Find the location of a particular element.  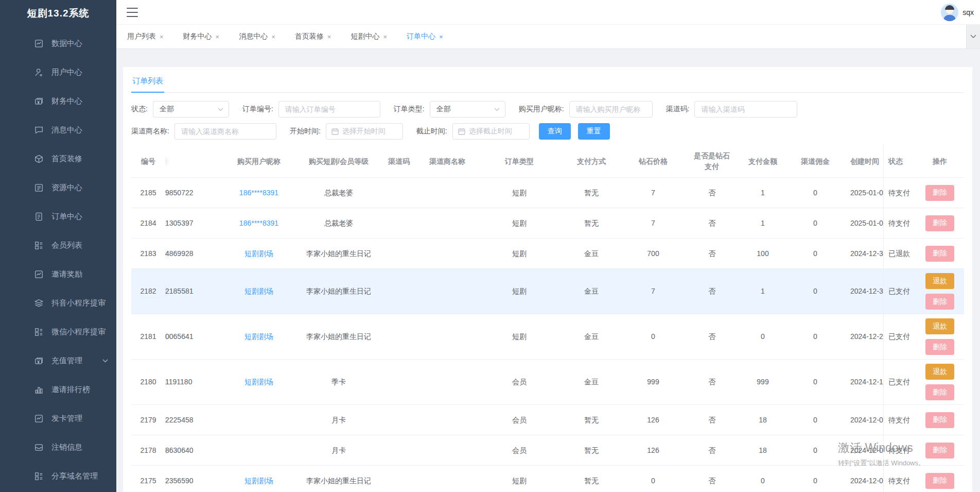

sidebar-item-0: 数据中心 is located at coordinates (58, 43).